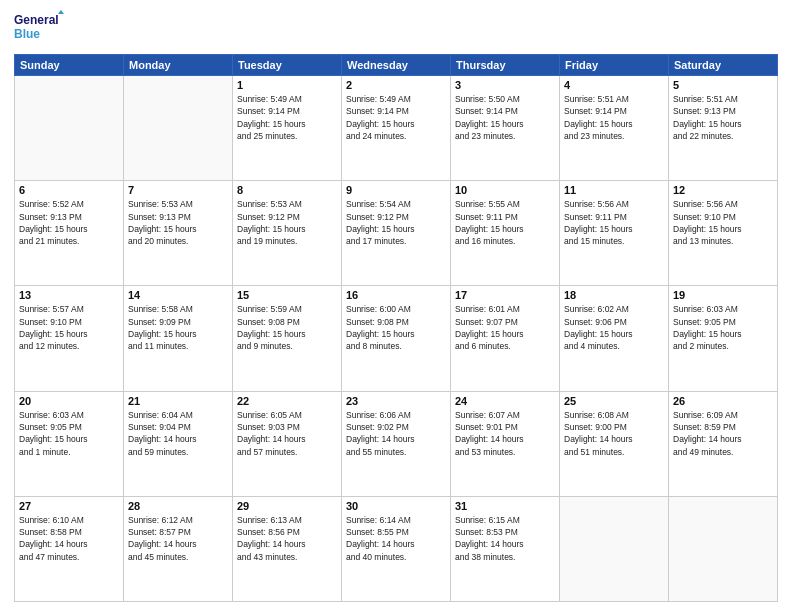  What do you see at coordinates (287, 295) in the screenshot?
I see `day-number: 15` at bounding box center [287, 295].